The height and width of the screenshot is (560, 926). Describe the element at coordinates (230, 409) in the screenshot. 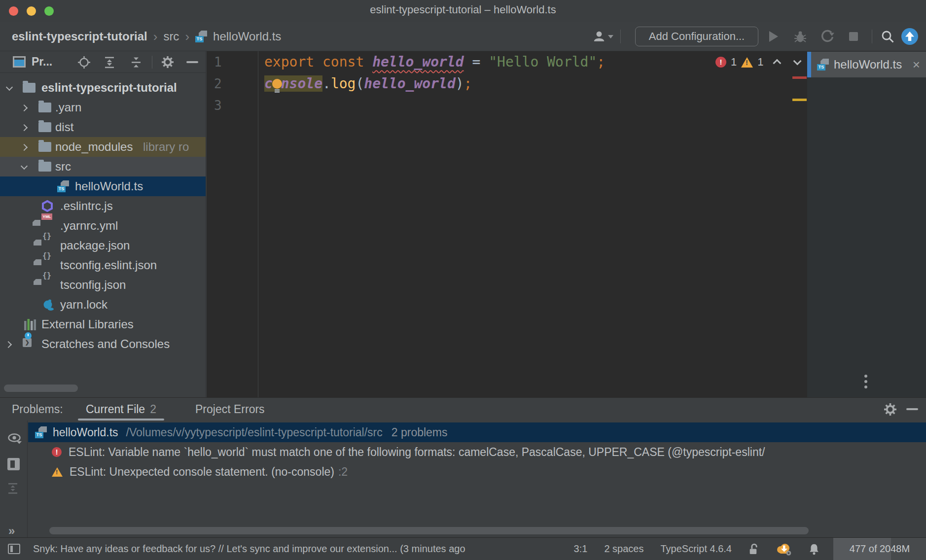

I see `tab-project-errors: Project Errors` at that location.